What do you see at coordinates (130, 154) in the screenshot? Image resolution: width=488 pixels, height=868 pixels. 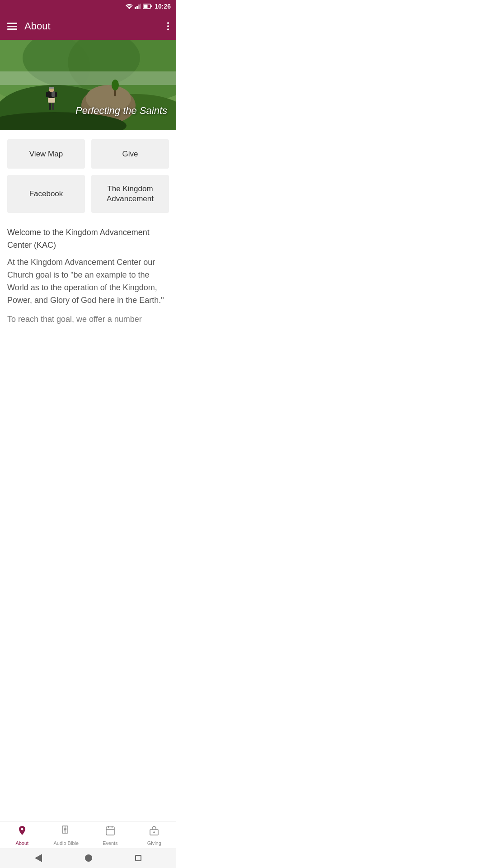 I see `give-button: Give` at bounding box center [130, 154].